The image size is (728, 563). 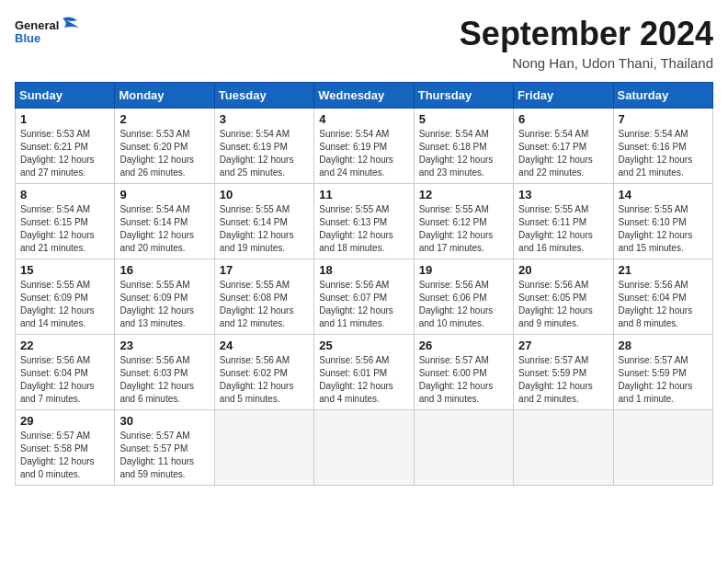 What do you see at coordinates (663, 146) in the screenshot?
I see `calendar-cell: 7Sunrise: 5:54 AMSunset: 6:16 PMDaylight…` at bounding box center [663, 146].